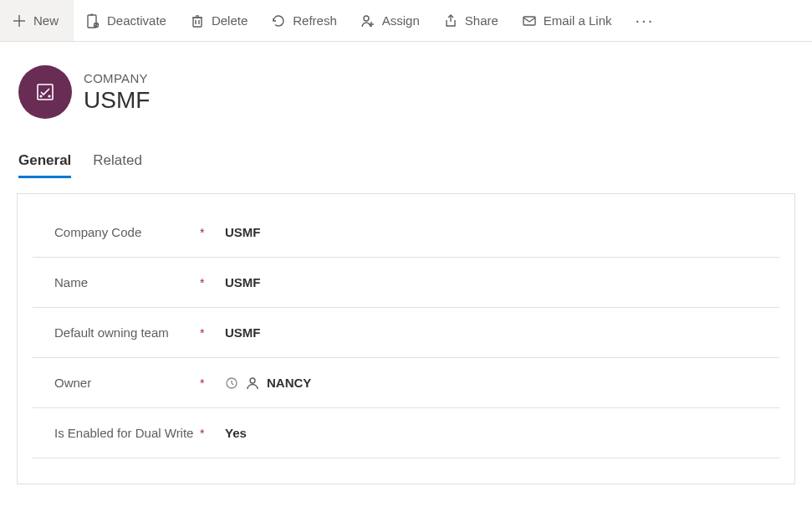 The height and width of the screenshot is (522, 812). I want to click on tab-general: General, so click(45, 166).